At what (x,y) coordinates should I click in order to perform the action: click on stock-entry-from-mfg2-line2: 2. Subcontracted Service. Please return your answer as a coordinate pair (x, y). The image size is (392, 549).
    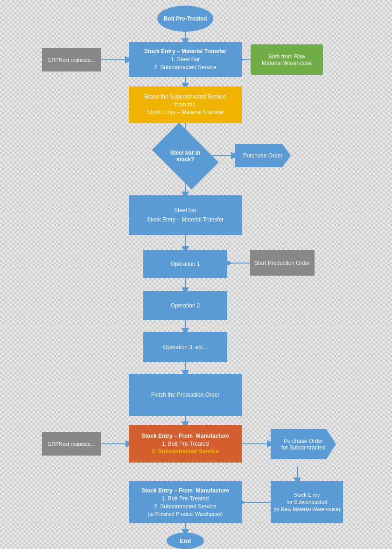
    Looking at the image, I should click on (185, 506).